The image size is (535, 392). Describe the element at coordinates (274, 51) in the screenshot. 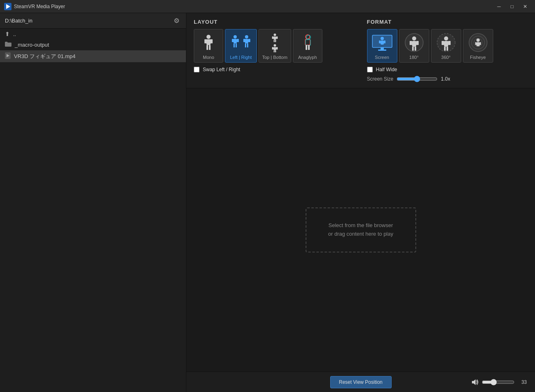

I see `layout-section: LAYOUT Mon` at that location.